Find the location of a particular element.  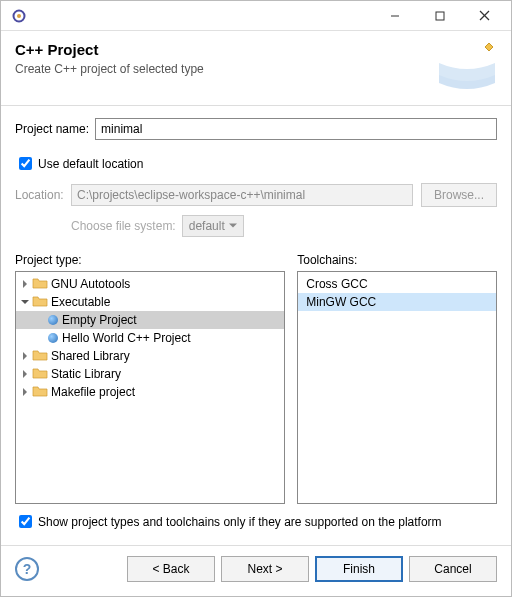

chevron-down-icon is located at coordinates (25, 302).